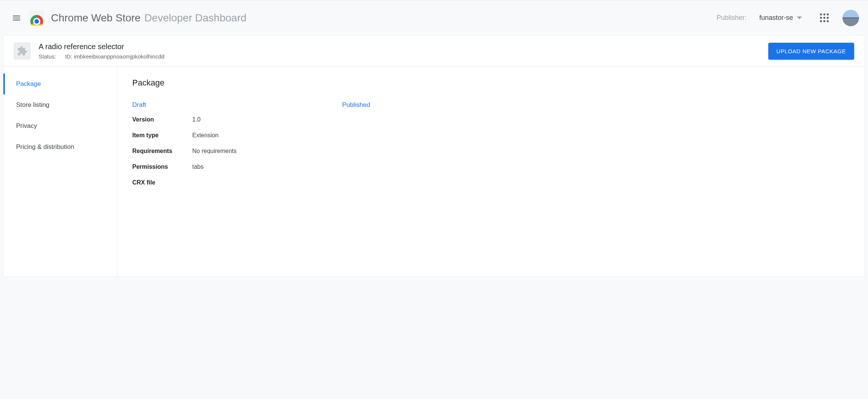 The width and height of the screenshot is (868, 399). I want to click on chrome-web-store-logo-icon, so click(37, 18).